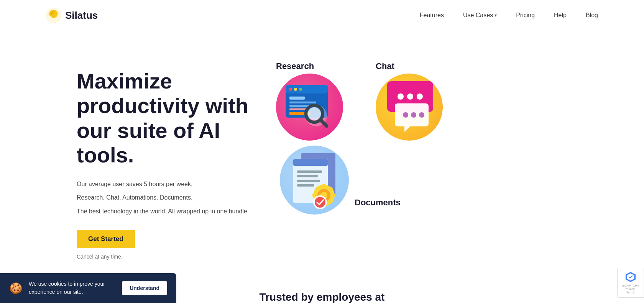 This screenshot has height=303, width=644. Describe the element at coordinates (88, 288) in the screenshot. I see `cookie-banner: 🍪 We use cookies to improve your experie…` at that location.